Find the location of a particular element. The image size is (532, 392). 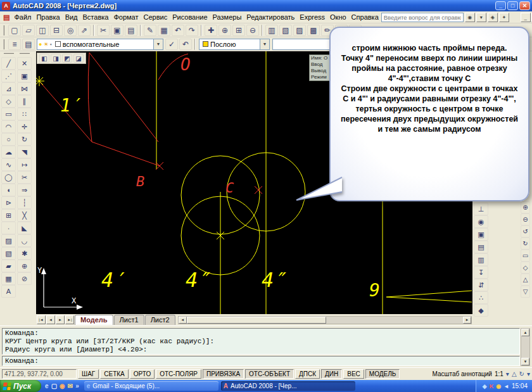

gradient-icon: ▧ is located at coordinates (9, 253).